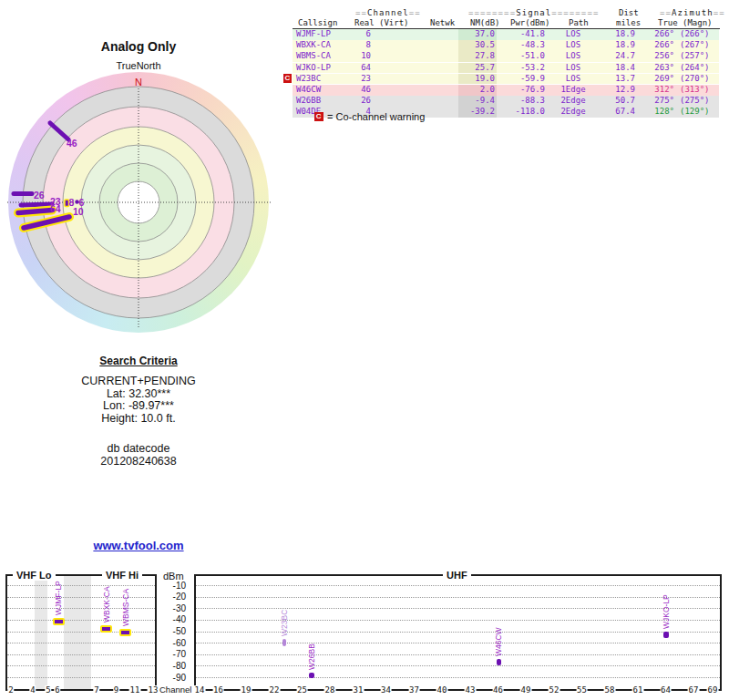 The width and height of the screenshot is (729, 700). What do you see at coordinates (614, 101) in the screenshot?
I see `cell-dist-miles: 50.7` at bounding box center [614, 101].